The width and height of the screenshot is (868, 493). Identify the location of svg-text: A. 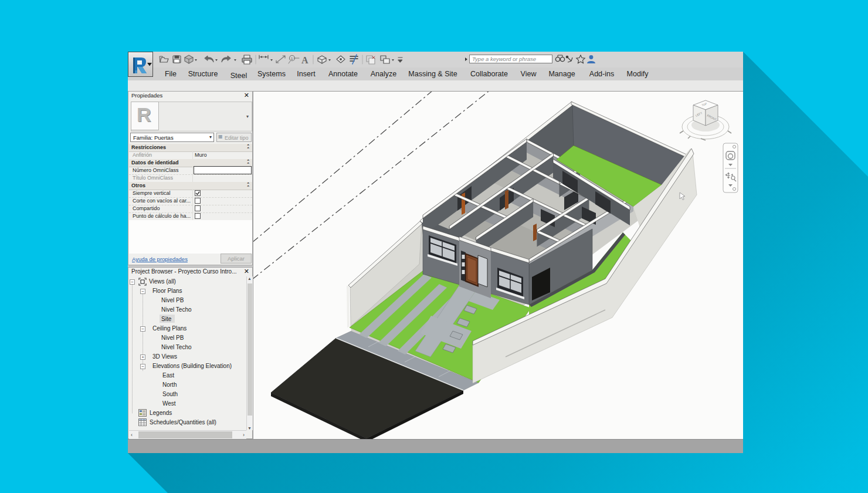
(305, 60).